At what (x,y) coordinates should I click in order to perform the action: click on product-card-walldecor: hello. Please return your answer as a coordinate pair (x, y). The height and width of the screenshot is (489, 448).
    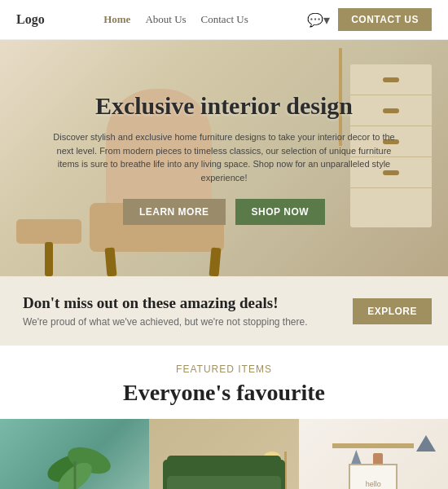
    Looking at the image, I should click on (373, 454).